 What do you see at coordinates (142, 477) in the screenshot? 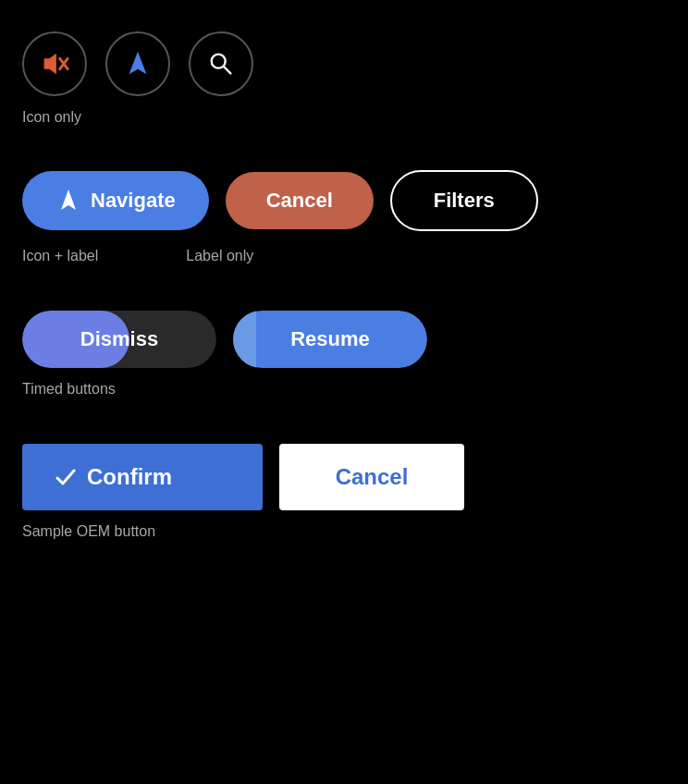
I see `confirm-button: Confirm` at bounding box center [142, 477].